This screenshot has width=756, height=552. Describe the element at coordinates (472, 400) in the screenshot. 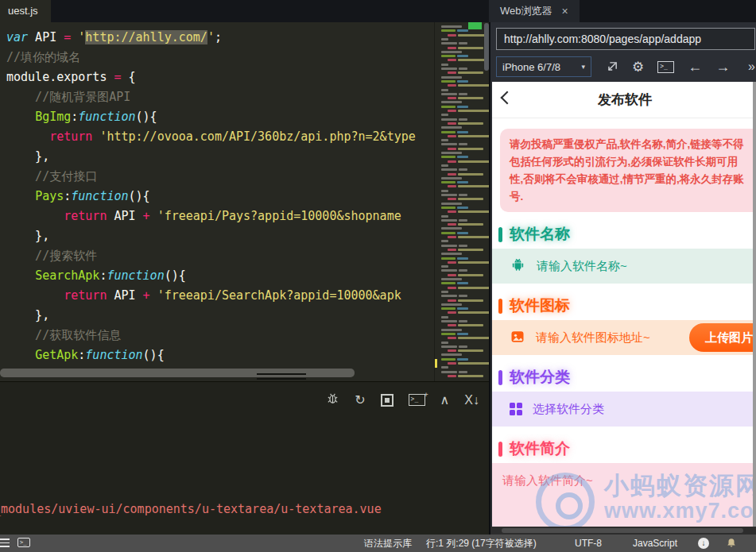

I see `clear-console-icon: X↓` at that location.